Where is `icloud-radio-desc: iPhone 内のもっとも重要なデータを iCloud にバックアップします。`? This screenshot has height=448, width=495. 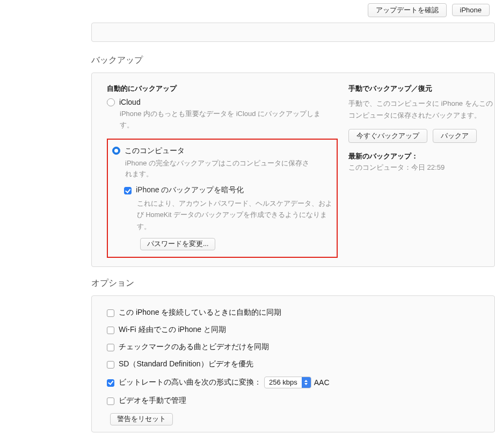 icloud-radio-desc: iPhone 内のもっとも重要なデータを iCloud にバックアップします。 is located at coordinates (221, 120).